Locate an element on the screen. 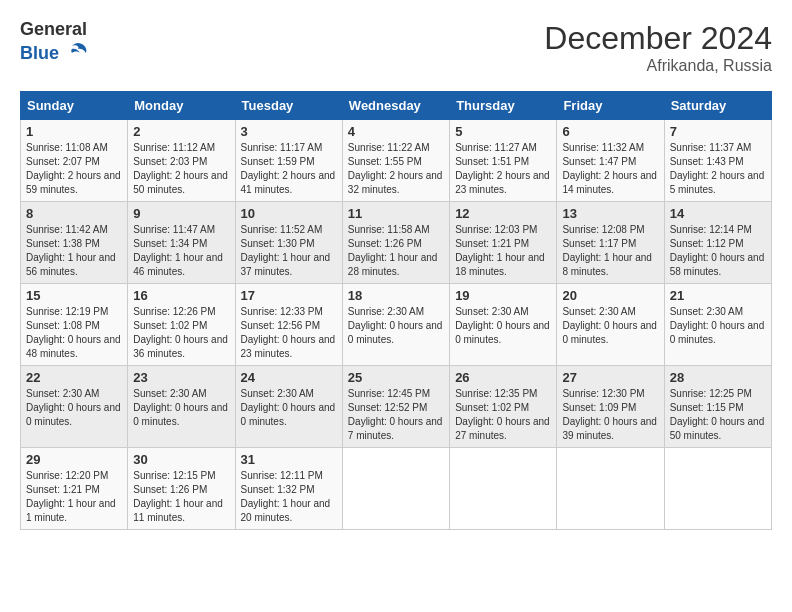  calendar-cell: 22Sunset: 2:30 AM Daylight: 0 hours and … is located at coordinates (74, 407).